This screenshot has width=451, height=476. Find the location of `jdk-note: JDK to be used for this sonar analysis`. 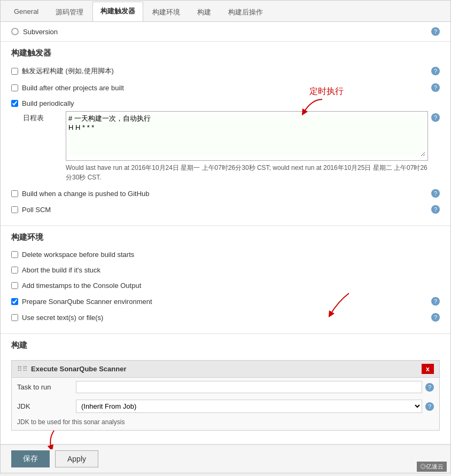

jdk-note: JDK to be used for this sonar analysis is located at coordinates (226, 423).